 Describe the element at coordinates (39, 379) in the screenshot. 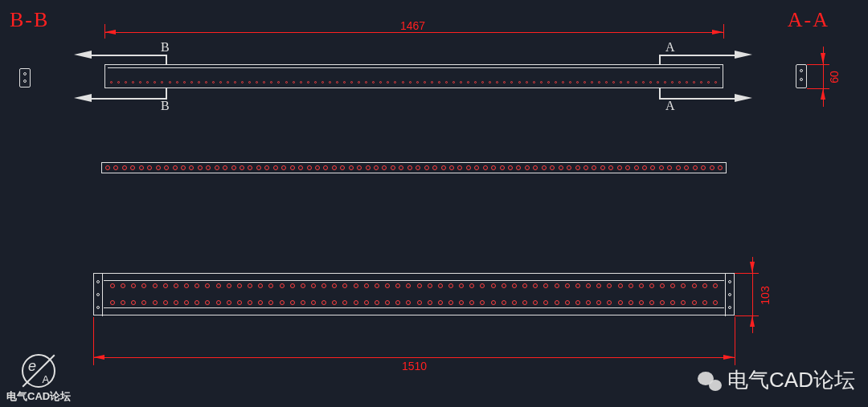

I see `logo-bottom-left: e A 电气CAD论坛` at that location.